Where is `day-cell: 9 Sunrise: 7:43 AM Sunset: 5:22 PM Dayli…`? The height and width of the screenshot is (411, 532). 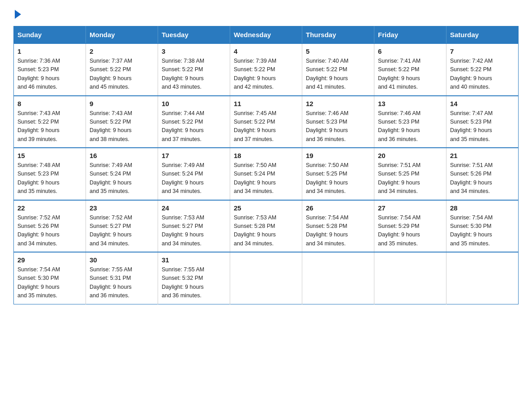 day-cell: 9 Sunrise: 7:43 AM Sunset: 5:22 PM Dayli… is located at coordinates (122, 122).